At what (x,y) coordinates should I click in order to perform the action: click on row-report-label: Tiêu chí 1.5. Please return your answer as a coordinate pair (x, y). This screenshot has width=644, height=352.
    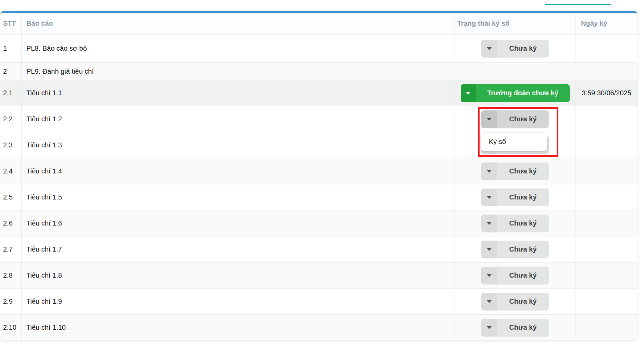
    Looking at the image, I should click on (238, 197).